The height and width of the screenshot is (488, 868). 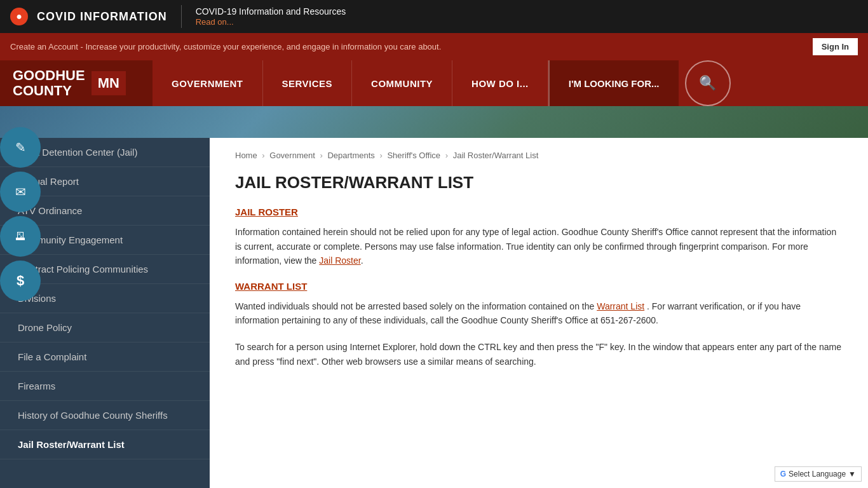 I want to click on select-language: G Select Language ▼, so click(x=818, y=474).